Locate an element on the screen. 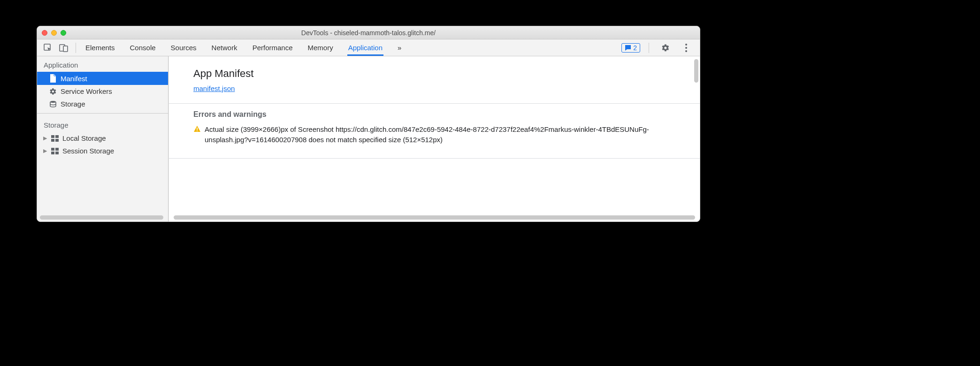 This screenshot has width=980, height=366. traffic-lights is located at coordinates (54, 33).